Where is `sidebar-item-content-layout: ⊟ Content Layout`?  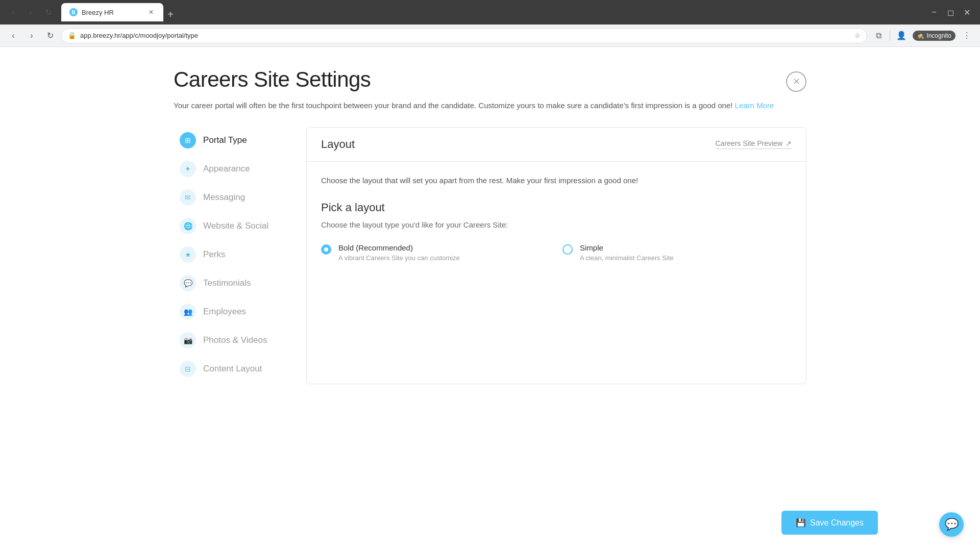 sidebar-item-content-layout: ⊟ Content Layout is located at coordinates (230, 369).